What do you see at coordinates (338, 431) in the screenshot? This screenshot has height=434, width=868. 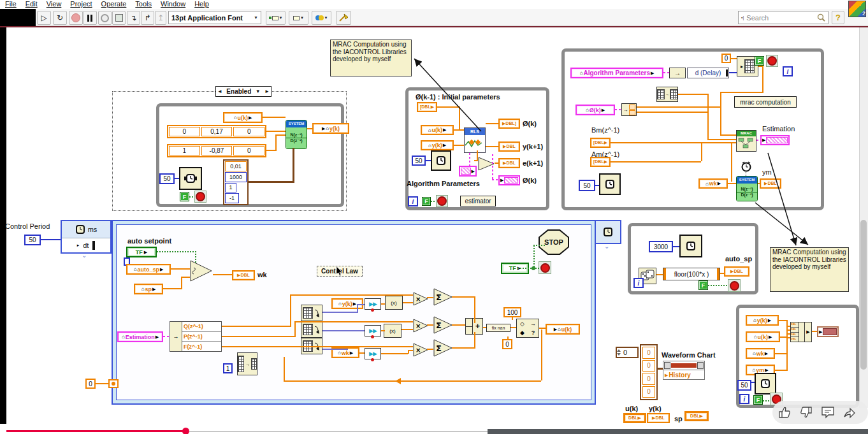 I see `video-progress-remaining` at bounding box center [338, 431].